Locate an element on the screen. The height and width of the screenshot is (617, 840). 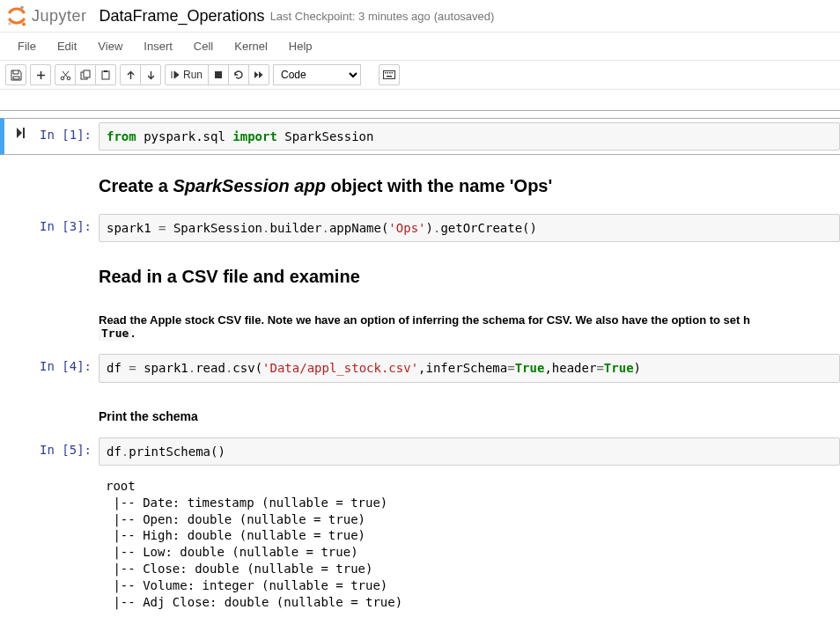
input-prompt: In [3]: is located at coordinates (68, 228).